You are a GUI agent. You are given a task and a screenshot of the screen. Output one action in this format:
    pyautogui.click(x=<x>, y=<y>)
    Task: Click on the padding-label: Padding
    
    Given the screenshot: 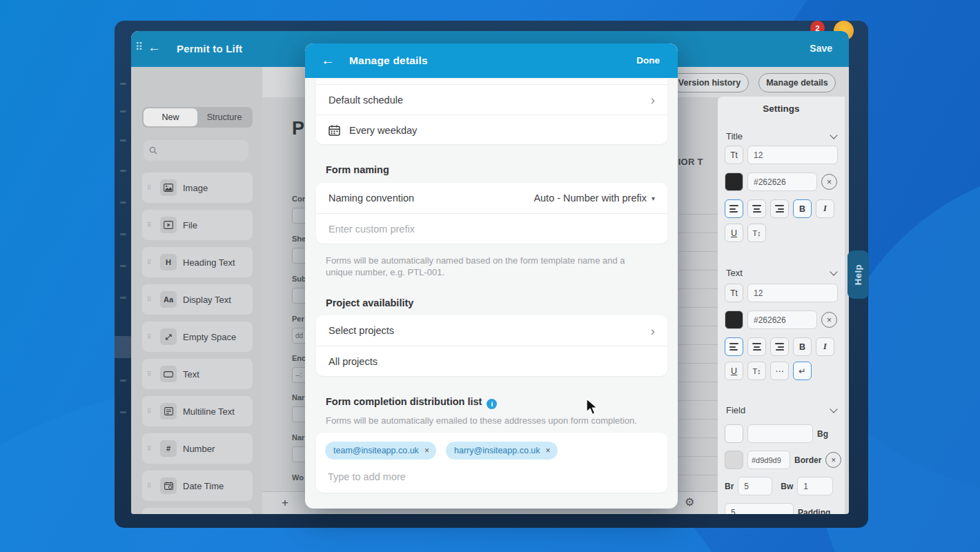 What is the action you would take?
    pyautogui.click(x=814, y=511)
    